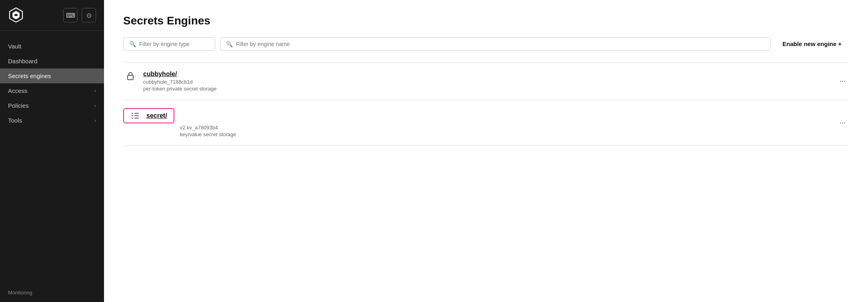 This screenshot has height=302, width=868. What do you see at coordinates (486, 81) in the screenshot?
I see `engine-item-cubbyhole: cubbyhole/ cubbyhole_7188cb1d per-token …` at bounding box center [486, 81].